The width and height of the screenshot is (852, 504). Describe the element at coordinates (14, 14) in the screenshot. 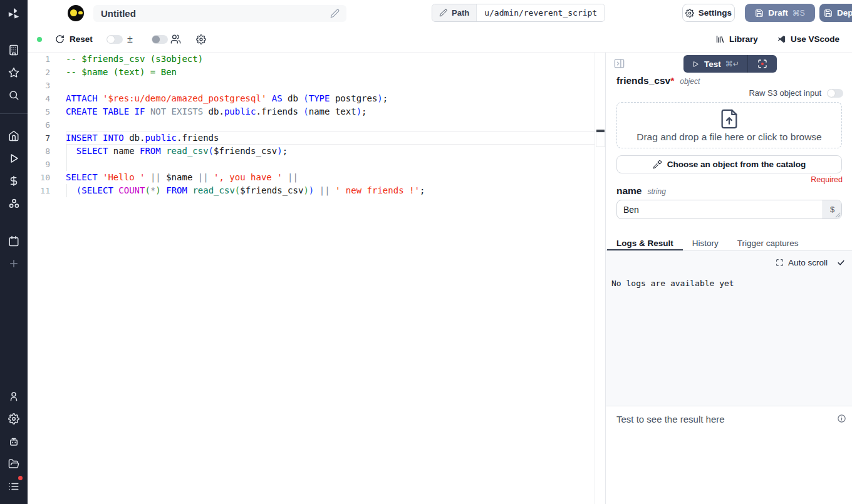

I see `windmill-logo-icon` at that location.